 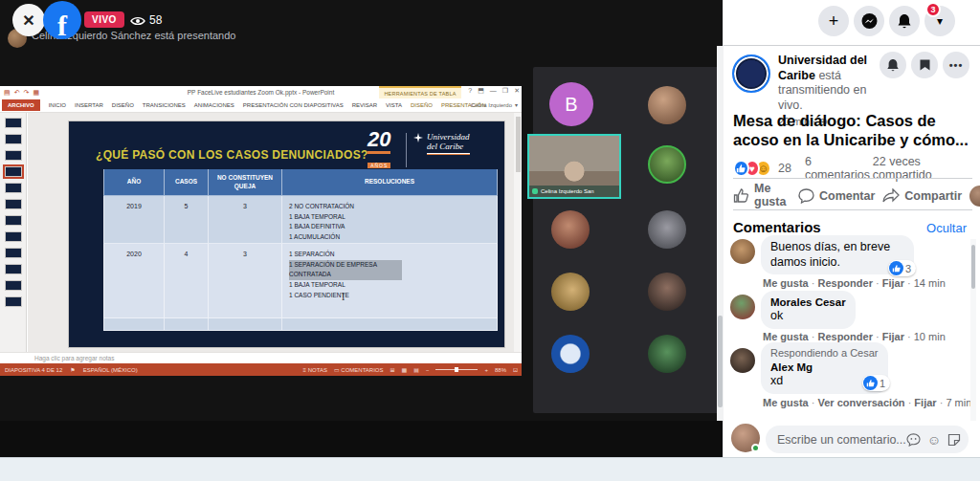 I want to click on participants-panel: B Celina Izquierdo San, so click(x=627, y=240).